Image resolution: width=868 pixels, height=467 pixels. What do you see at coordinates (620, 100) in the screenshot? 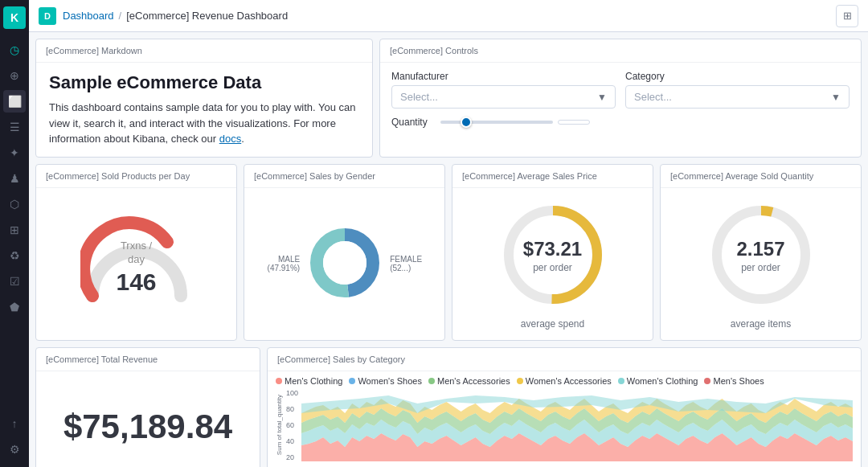
I see `controls-body: Manufacturer Select... ▼ Category Select…` at bounding box center [620, 100].